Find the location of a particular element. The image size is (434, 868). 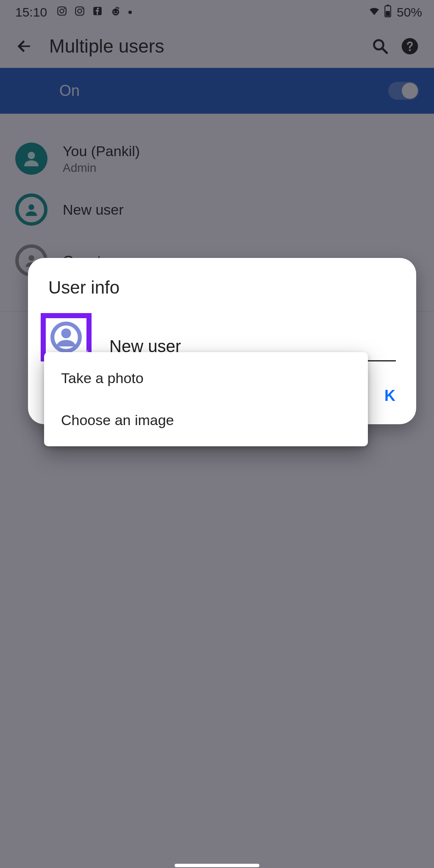

photo-popup-menu: Take a photo Choose an image is located at coordinates (206, 399).